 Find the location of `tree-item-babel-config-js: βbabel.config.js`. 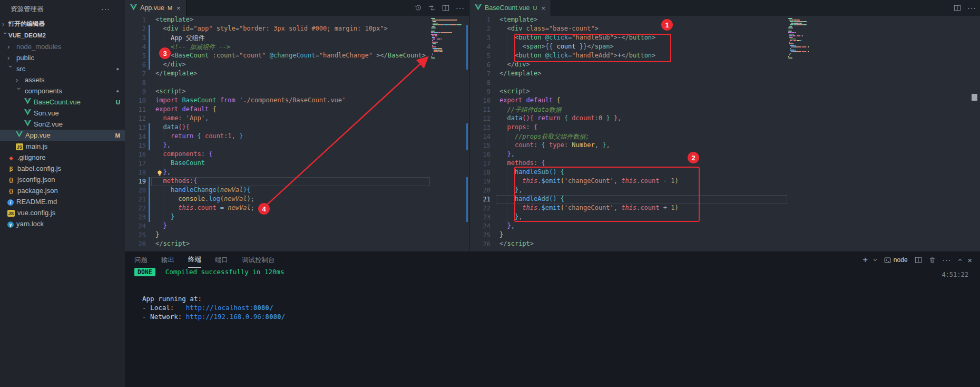

tree-item-babel-config-js: βbabel.config.js is located at coordinates (62, 169).